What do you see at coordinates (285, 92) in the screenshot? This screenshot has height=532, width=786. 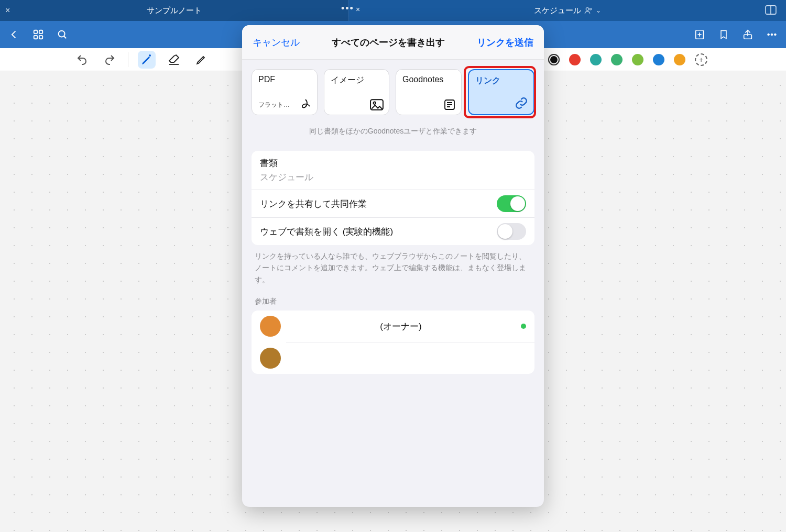 I see `format-pdf: PDF フラット化…` at bounding box center [285, 92].